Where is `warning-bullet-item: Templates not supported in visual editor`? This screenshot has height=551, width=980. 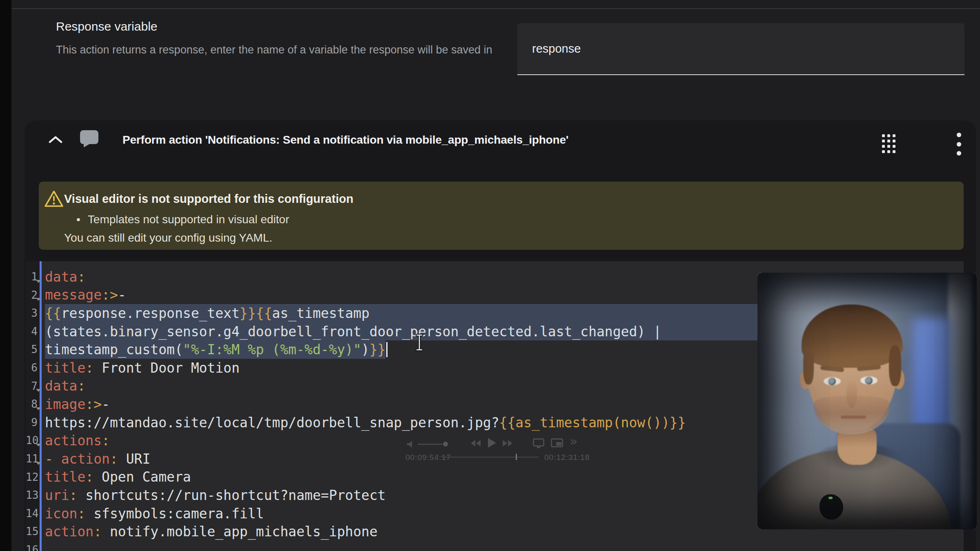 warning-bullet-item: Templates not supported in visual editor is located at coordinates (183, 220).